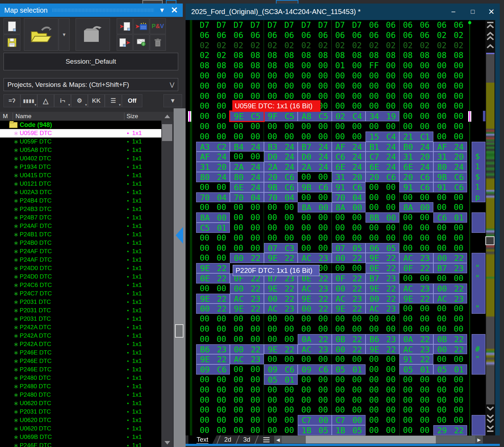  I want to click on hex-row: 0000000000008A008A0000008A000000, so click(332, 207).